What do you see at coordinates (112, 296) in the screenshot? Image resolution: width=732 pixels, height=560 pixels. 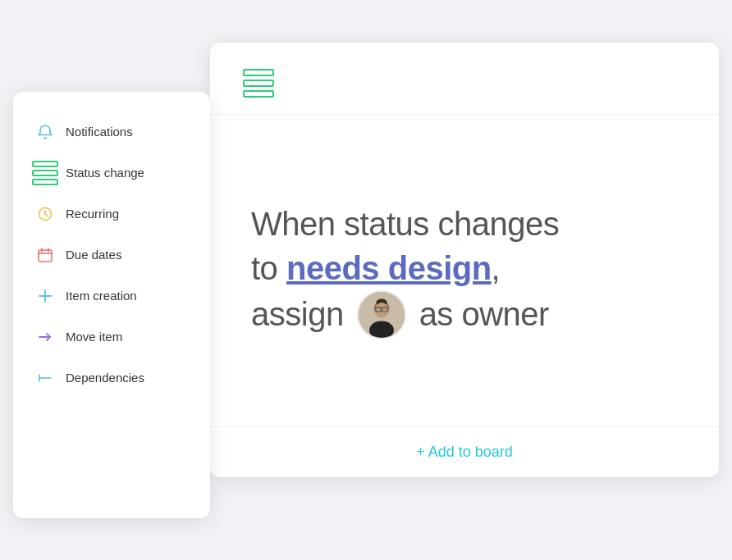 I see `sidebar-item-item-creation: Item creation` at bounding box center [112, 296].